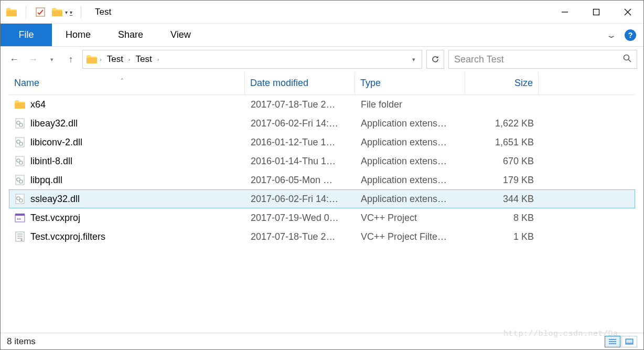  Describe the element at coordinates (66, 12) in the screenshot. I see `caret-down-icon: ▾` at that location.